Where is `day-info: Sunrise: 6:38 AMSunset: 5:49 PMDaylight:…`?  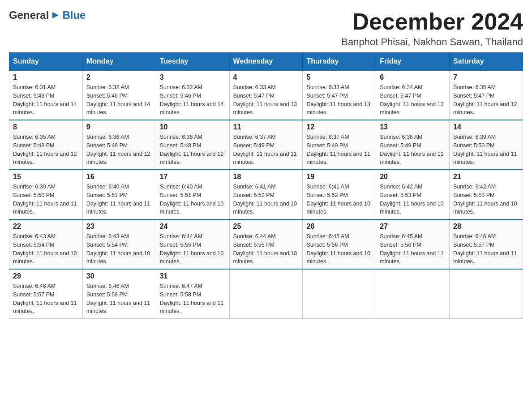 day-info: Sunrise: 6:38 AMSunset: 5:49 PMDaylight:… is located at coordinates (413, 150).